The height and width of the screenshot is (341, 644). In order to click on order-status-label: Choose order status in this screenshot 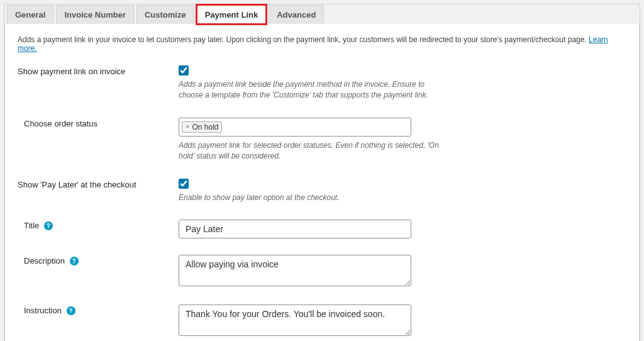, I will do `click(98, 123)`.